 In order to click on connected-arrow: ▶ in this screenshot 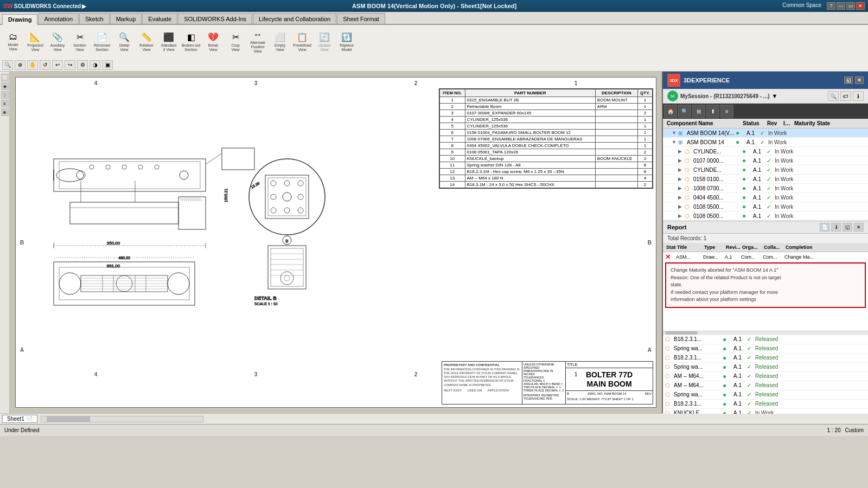, I will do `click(84, 7)`.